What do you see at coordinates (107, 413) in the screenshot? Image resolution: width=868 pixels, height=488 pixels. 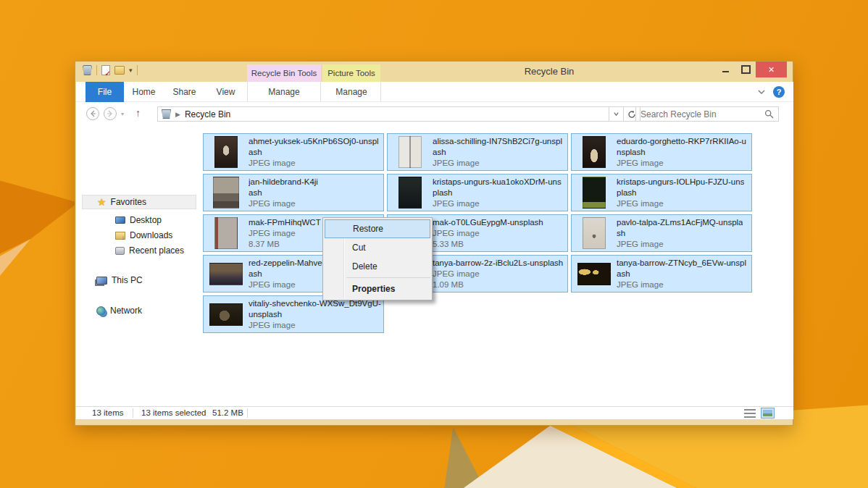 I see `status-items-count: 13 items` at bounding box center [107, 413].